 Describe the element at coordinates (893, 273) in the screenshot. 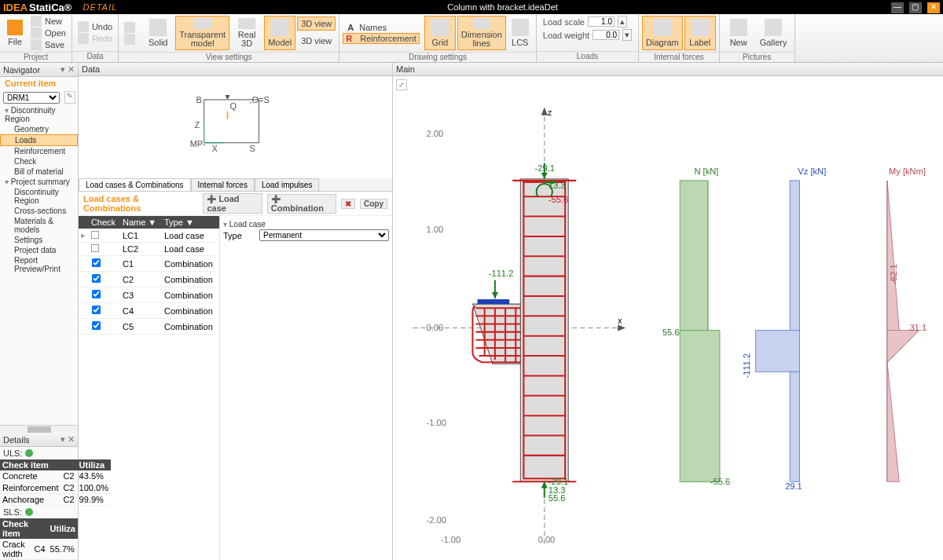

I see `svg-text: -62.1` at that location.